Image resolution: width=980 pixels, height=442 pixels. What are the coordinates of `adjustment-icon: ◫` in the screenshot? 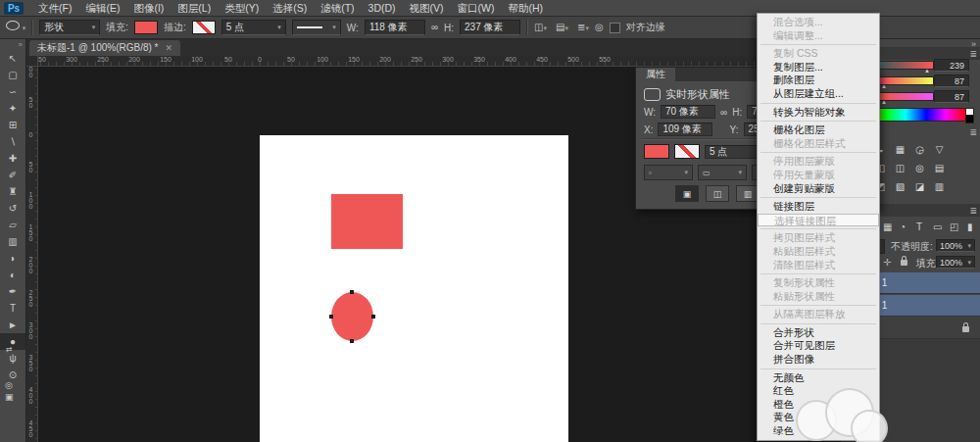 It's located at (900, 169).